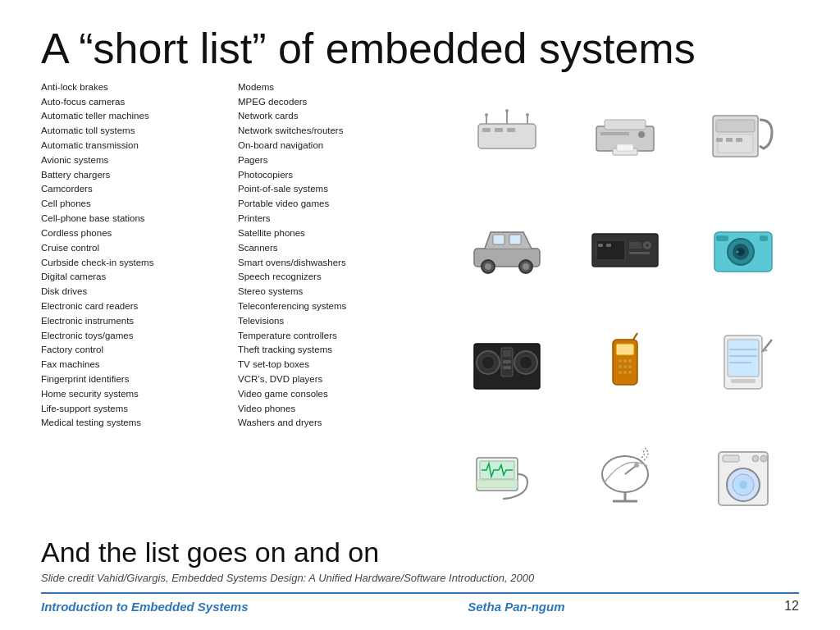 Image resolution: width=840 pixels, height=630 pixels. What do you see at coordinates (139, 380) in the screenshot?
I see `list-item: Fingerprint identifiers` at bounding box center [139, 380].